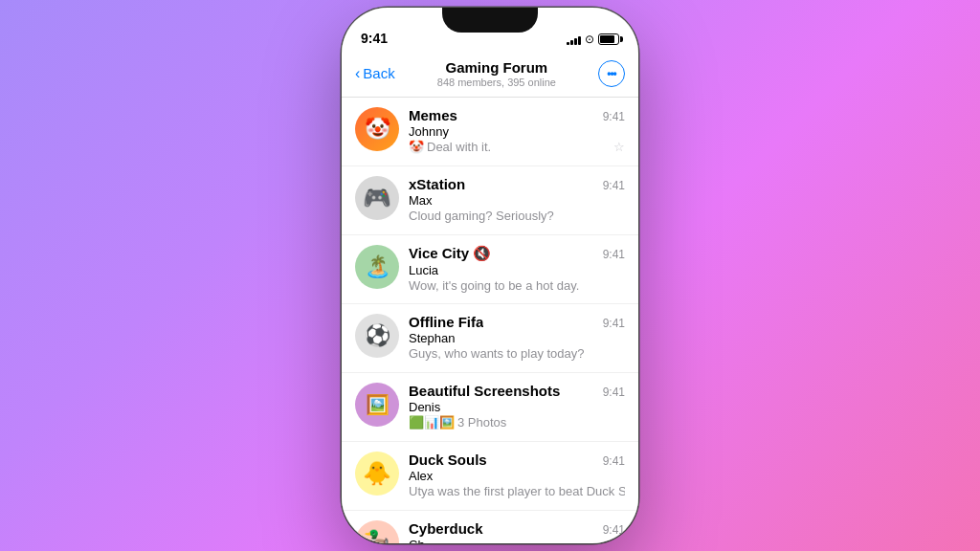  What do you see at coordinates (377, 474) in the screenshot?
I see `avatar: 🐥` at bounding box center [377, 474].